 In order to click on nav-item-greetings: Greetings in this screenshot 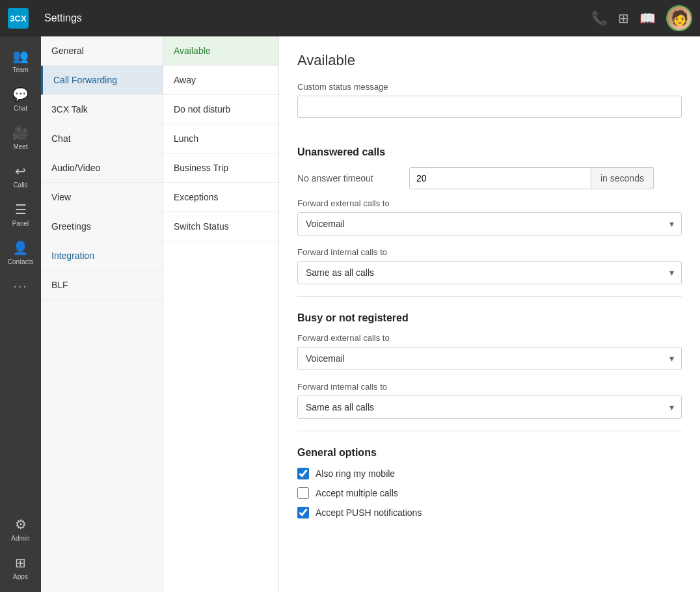, I will do `click(101, 226)`.